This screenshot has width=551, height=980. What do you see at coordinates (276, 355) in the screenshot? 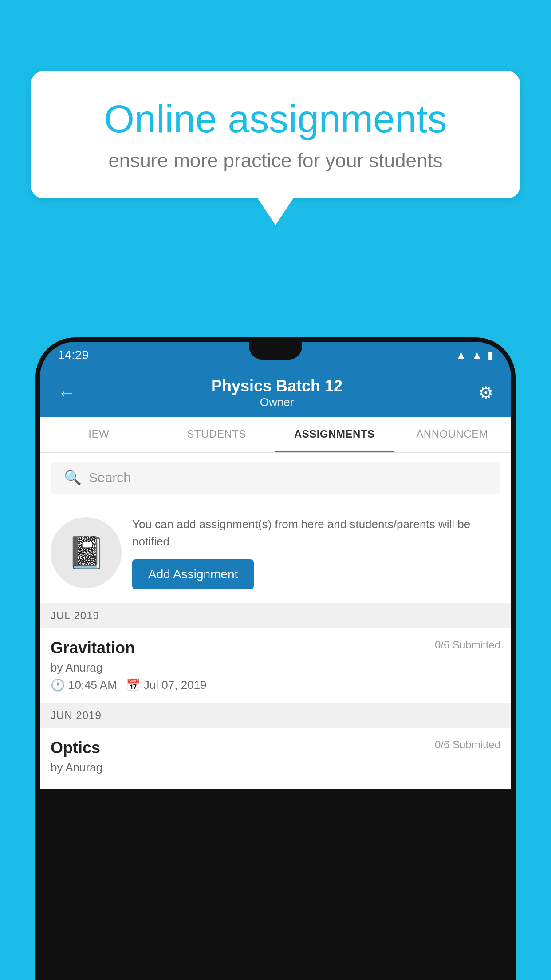
I see `status-bar: 14:29 ▲ ▲ ▮` at bounding box center [276, 355].